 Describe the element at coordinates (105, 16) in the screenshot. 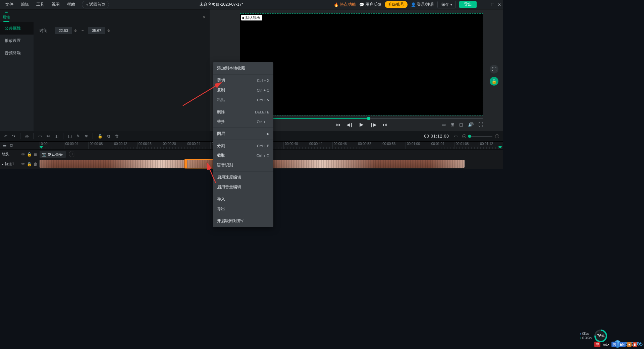

I see `properties-header: ≡ 属性 ×` at that location.